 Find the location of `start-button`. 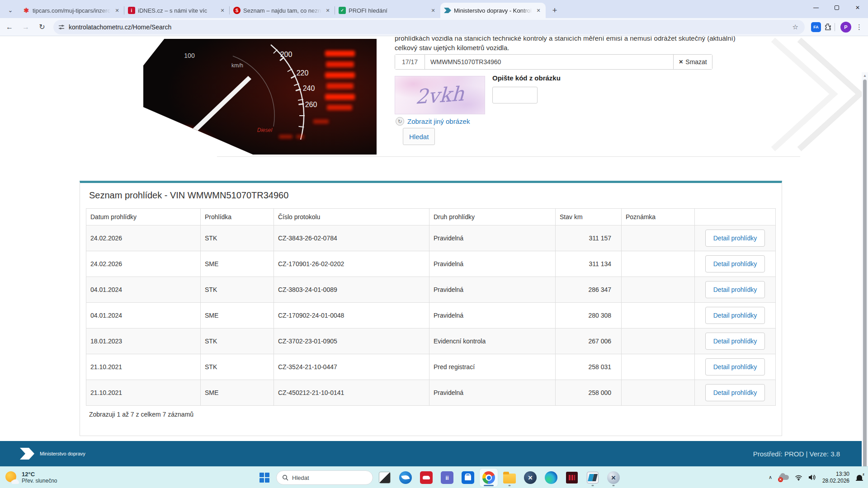

start-button is located at coordinates (264, 478).